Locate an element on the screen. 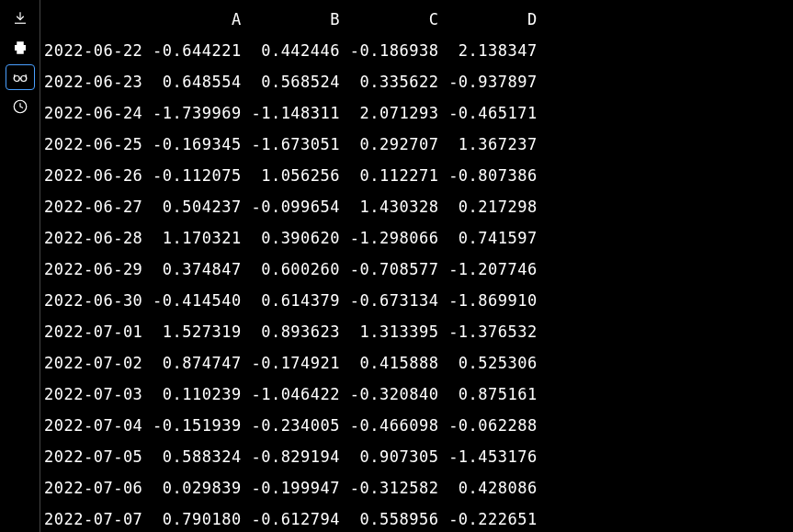 The width and height of the screenshot is (793, 532). print-icon is located at coordinates (20, 48).